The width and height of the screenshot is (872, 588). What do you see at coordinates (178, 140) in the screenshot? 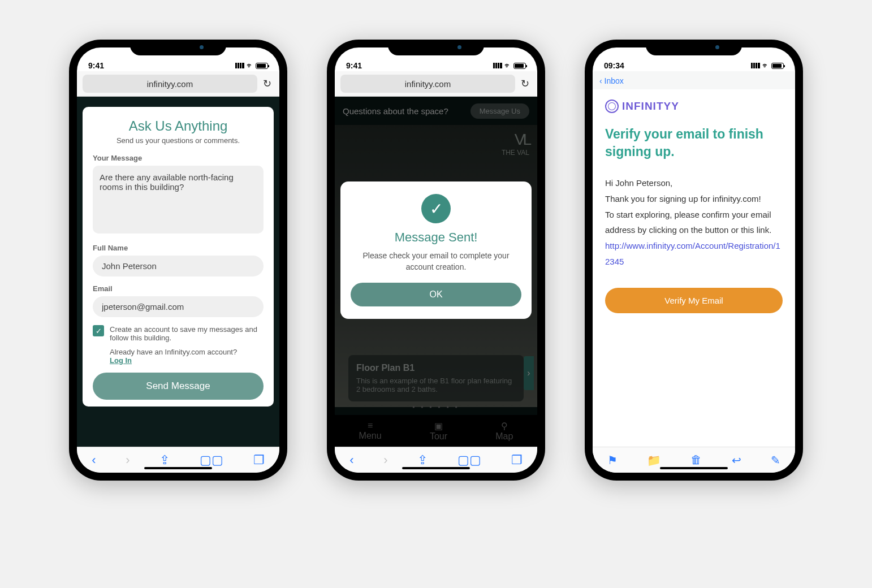
I see `card-subtitle: Send us your questions or comments.` at bounding box center [178, 140].